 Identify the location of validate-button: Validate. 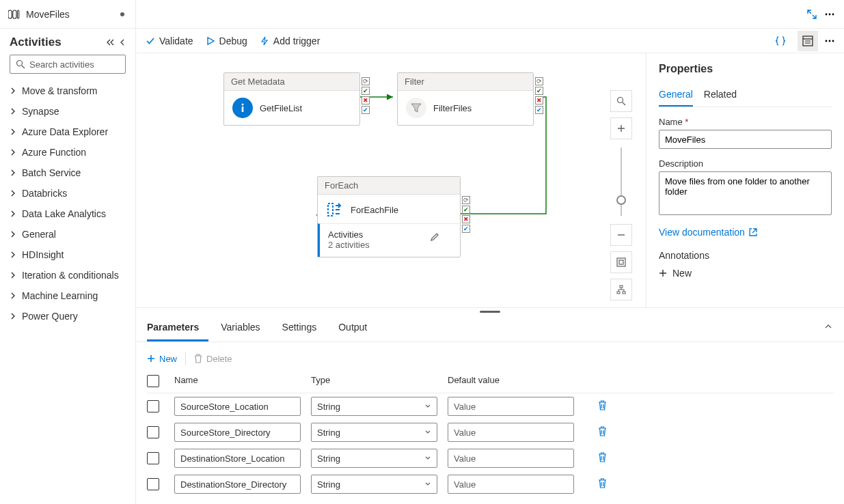
(169, 41).